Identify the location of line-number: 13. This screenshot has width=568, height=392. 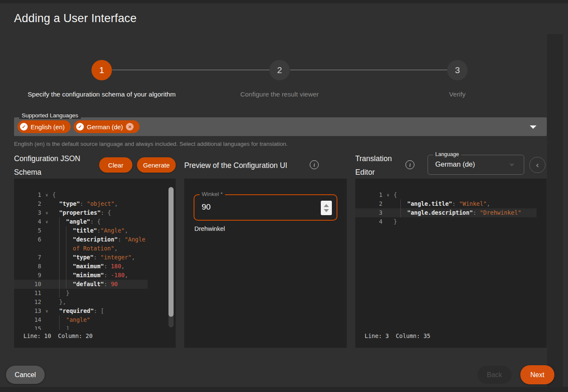
(28, 311).